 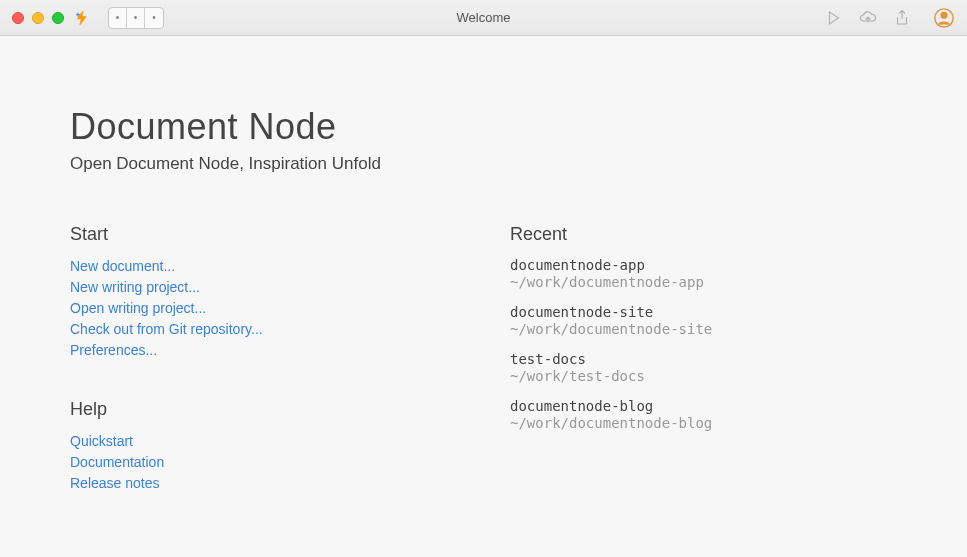 What do you see at coordinates (118, 18) in the screenshot?
I see `view-mode-1: •` at bounding box center [118, 18].